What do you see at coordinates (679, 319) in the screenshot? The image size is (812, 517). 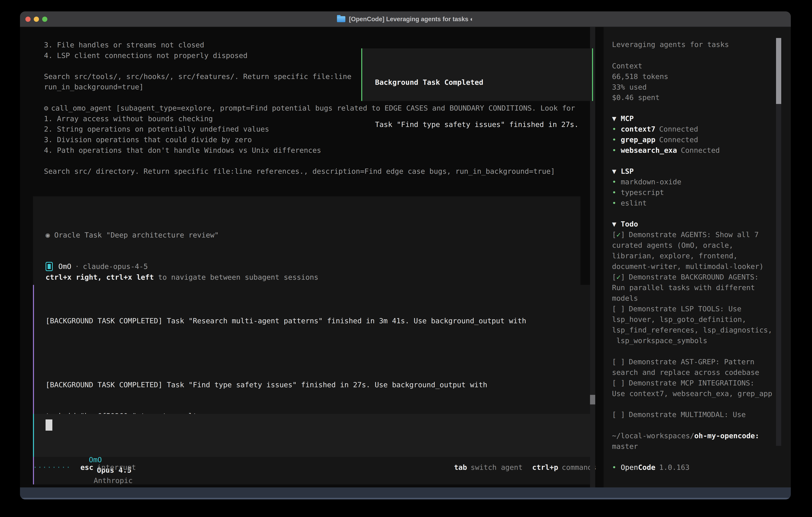 I see `todo-line-active: lsp_hover, lsp_goto_definition,` at bounding box center [679, 319].